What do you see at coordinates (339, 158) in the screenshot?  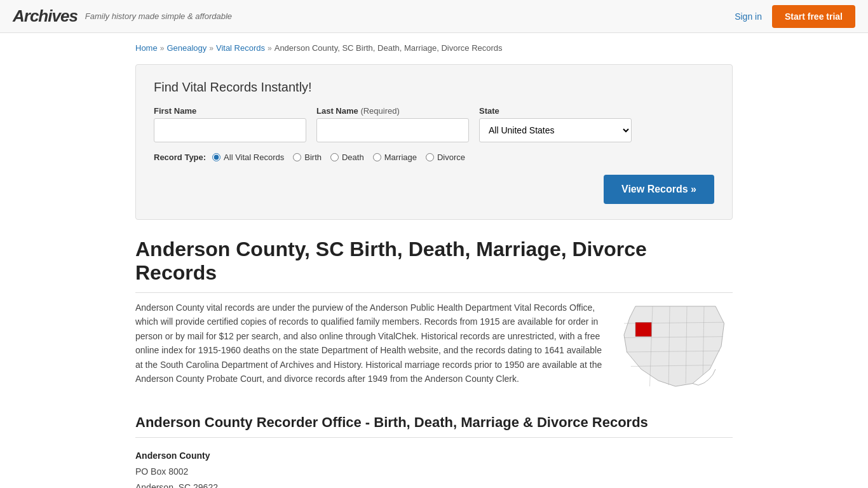 I see `radio-group: All Vital Records Birth Death Marriage D…` at bounding box center [339, 158].